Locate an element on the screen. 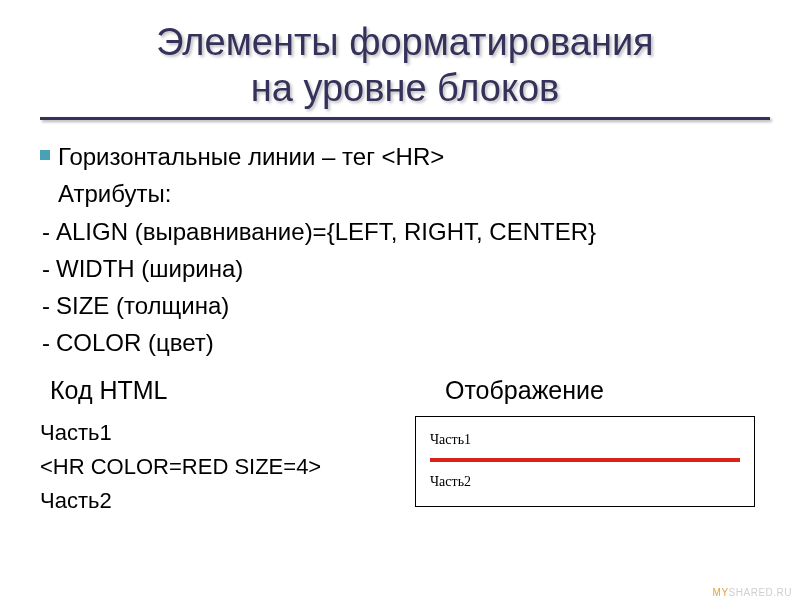  attr-text: COLOR (цвет) is located at coordinates (135, 342).